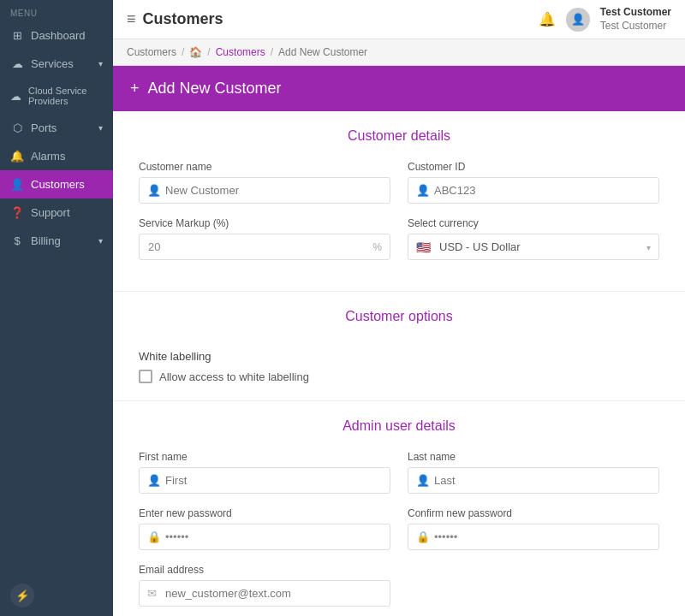  I want to click on sidebar-item-support: ❓ Support, so click(57, 212).